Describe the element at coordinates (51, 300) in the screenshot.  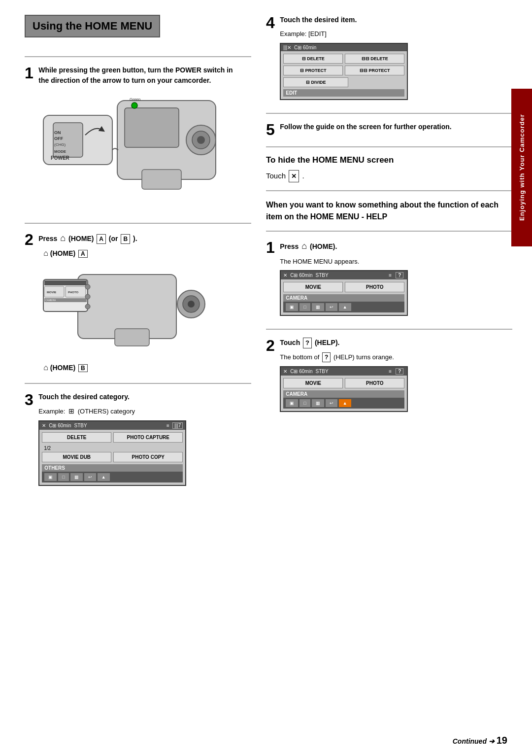
I see `svg-text: CAMERA` at that location.